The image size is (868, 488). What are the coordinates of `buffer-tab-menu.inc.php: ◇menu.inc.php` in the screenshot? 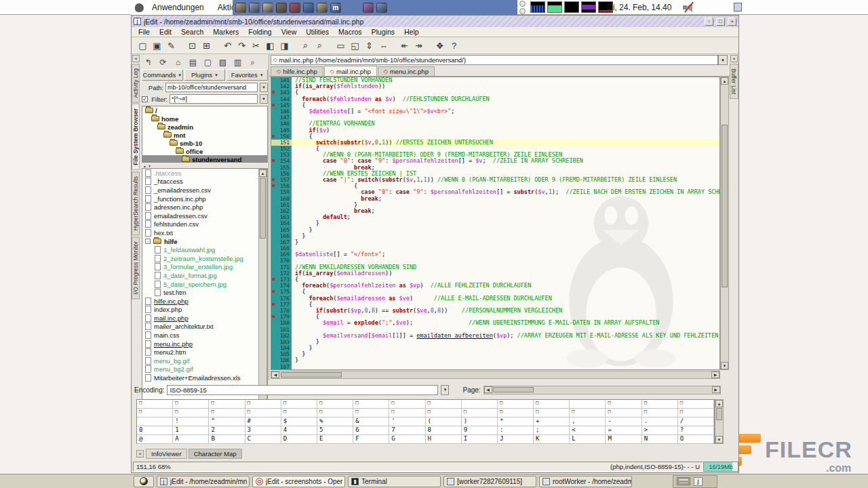 It's located at (406, 71).